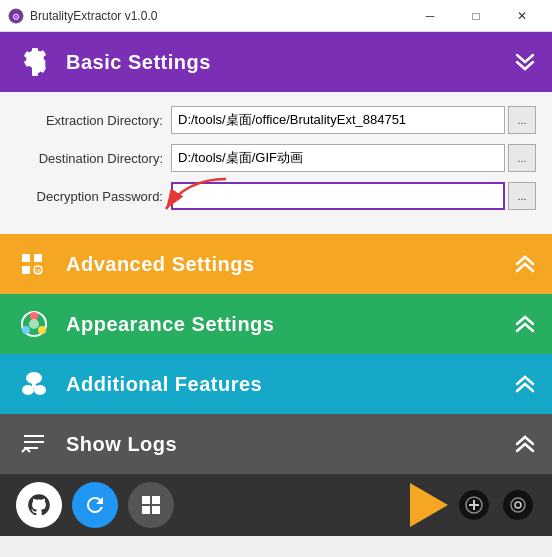 This screenshot has height=557, width=552. What do you see at coordinates (525, 444) in the screenshot?
I see `show-logs-chevron` at bounding box center [525, 444].